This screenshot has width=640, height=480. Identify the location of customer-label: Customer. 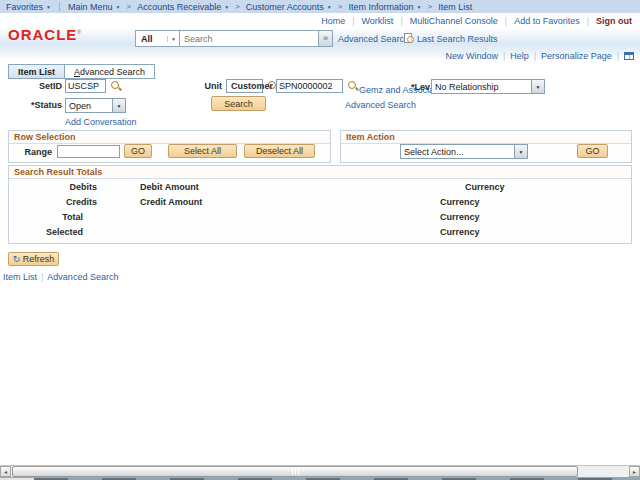
(244, 86).